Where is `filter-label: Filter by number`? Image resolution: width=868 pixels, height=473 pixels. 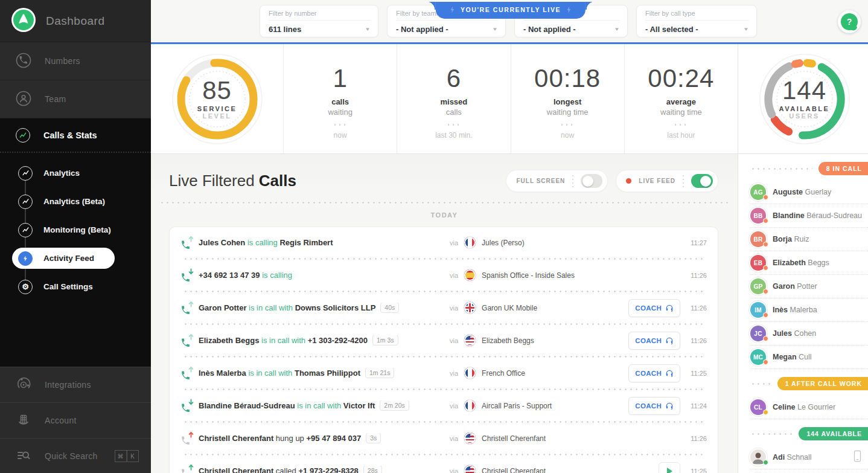
filter-label: Filter by number is located at coordinates (320, 15).